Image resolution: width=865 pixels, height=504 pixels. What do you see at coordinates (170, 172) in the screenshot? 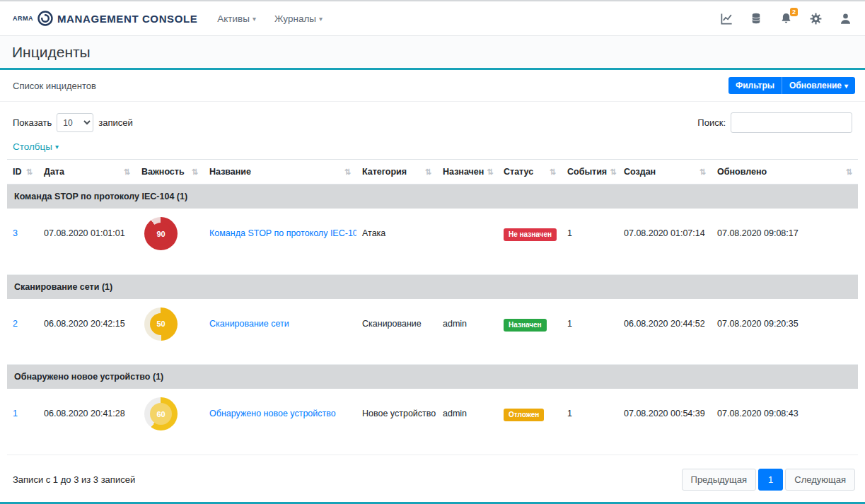
I see `col-header-severity: Важность⇅` at bounding box center [170, 172].